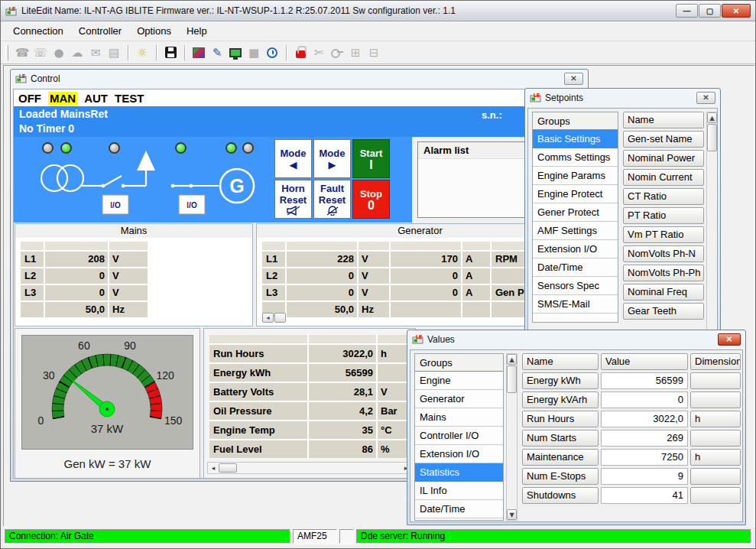 Image resolution: width=756 pixels, height=549 pixels. Describe the element at coordinates (664, 216) in the screenshot. I see `setpoint-pt-ratio: PT Ratio` at that location.